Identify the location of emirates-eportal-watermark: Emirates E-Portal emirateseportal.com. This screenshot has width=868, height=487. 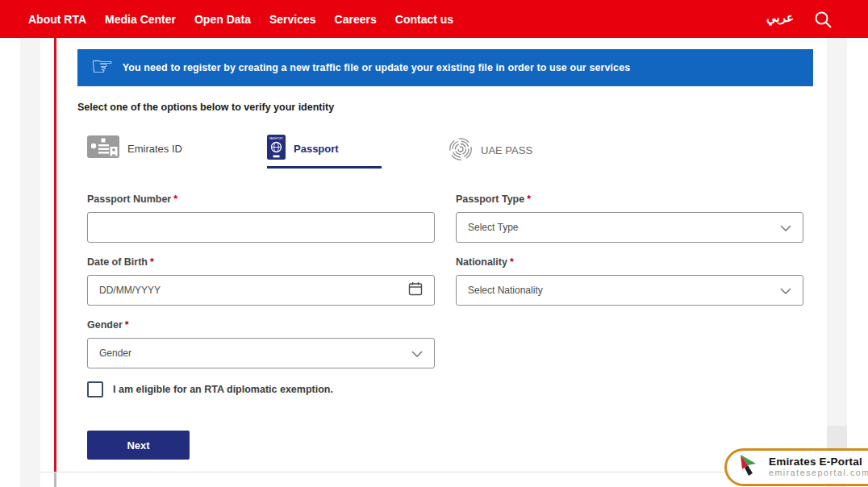
(796, 468).